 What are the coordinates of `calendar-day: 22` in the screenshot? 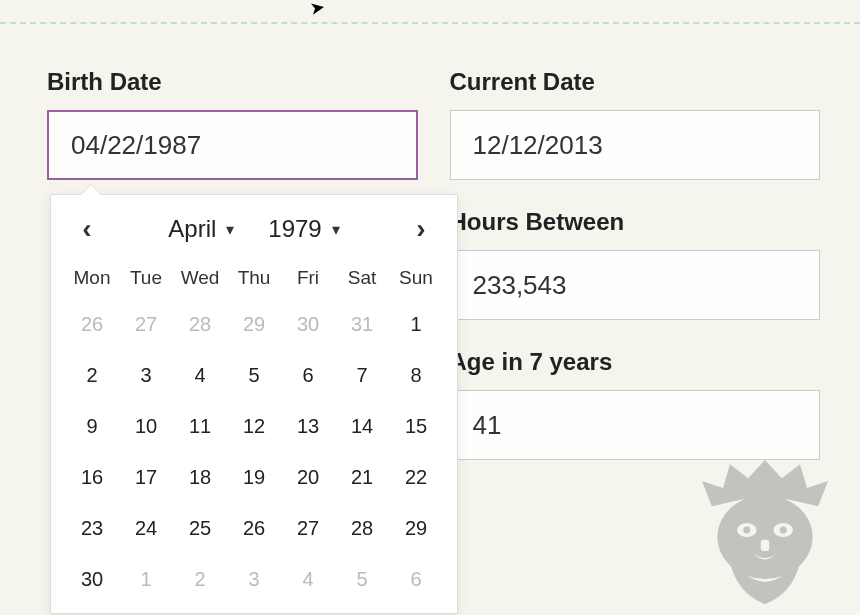 It's located at (416, 478).